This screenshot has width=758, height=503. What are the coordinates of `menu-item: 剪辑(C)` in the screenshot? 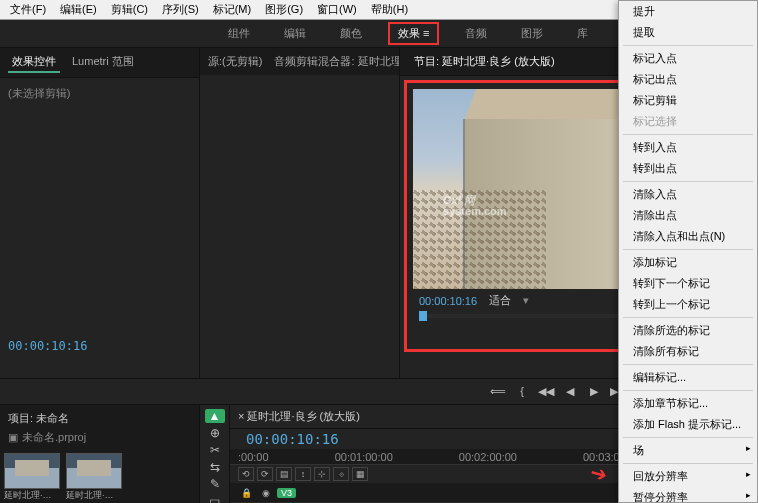 It's located at (130, 10).